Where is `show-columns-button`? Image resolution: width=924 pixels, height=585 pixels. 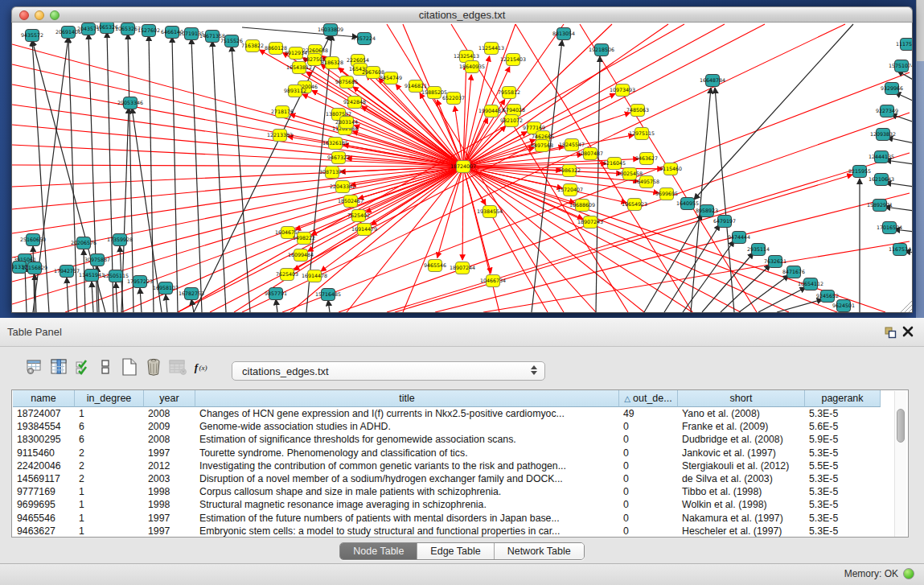
show-columns-button is located at coordinates (59, 367).